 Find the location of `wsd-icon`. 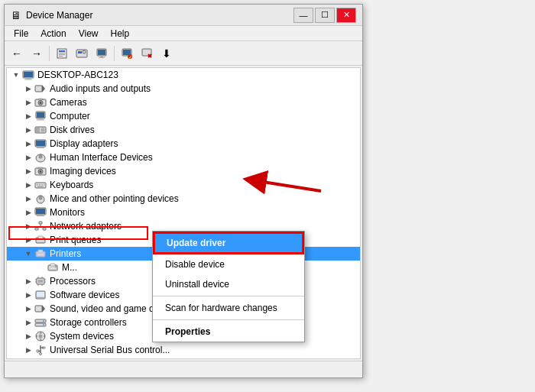

wsd-icon is located at coordinates (41, 358).